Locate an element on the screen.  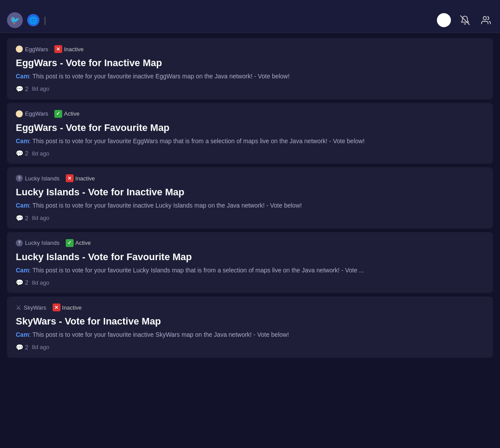
post-title: Lucky Islands - Vote for Inactive Map is located at coordinates (250, 192).